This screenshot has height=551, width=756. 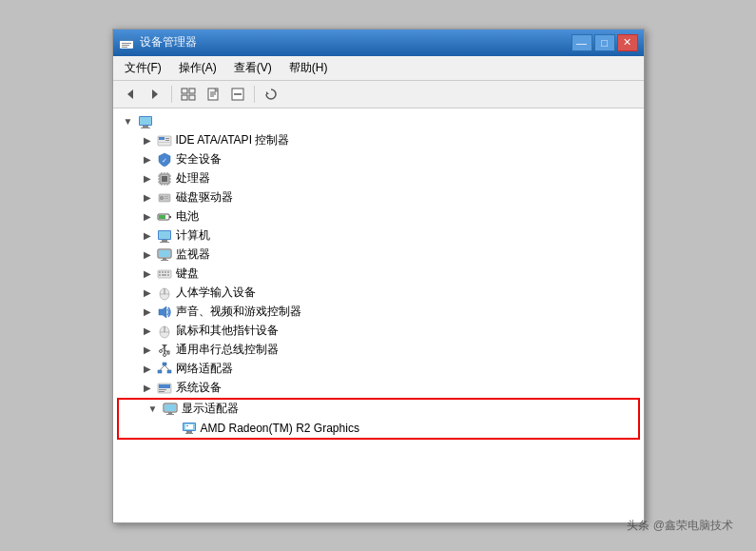 What do you see at coordinates (308, 69) in the screenshot?
I see `menu-help: 帮助(H)` at bounding box center [308, 69].